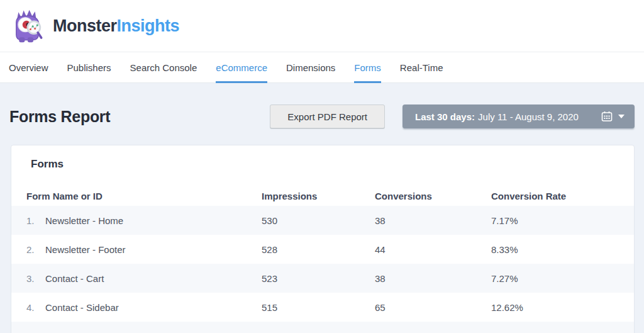  What do you see at coordinates (144, 307) in the screenshot?
I see `form-name-cell: 4.Contact - Sidebar` at bounding box center [144, 307].